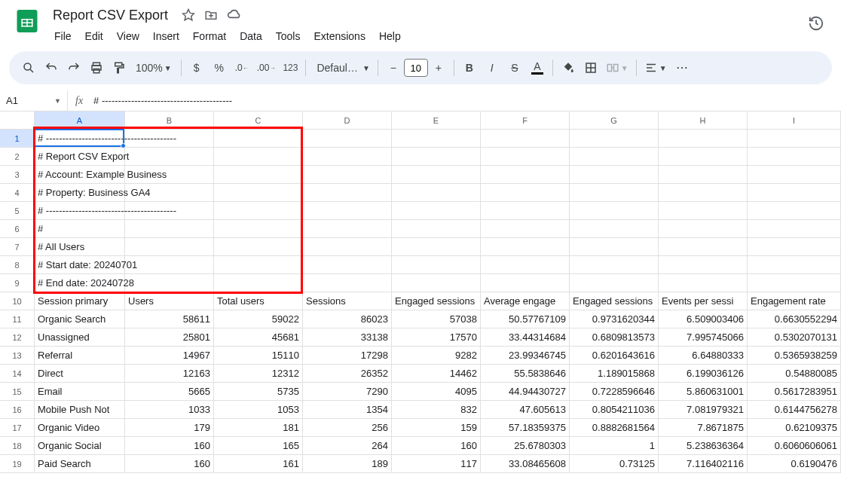 Image resolution: width=841 pixels, height=504 pixels. Describe the element at coordinates (347, 374) in the screenshot. I see `cell: 26352` at that location.